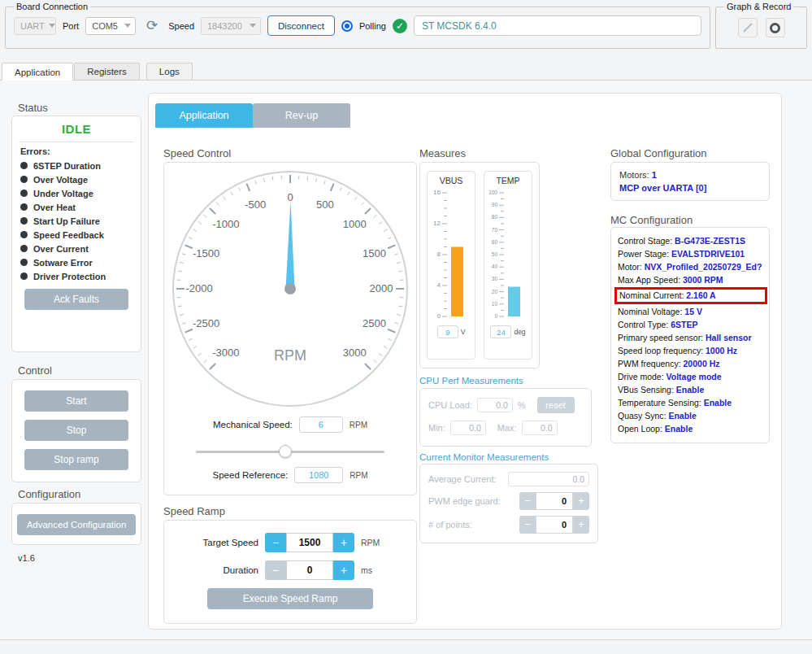 This screenshot has height=654, width=812. What do you see at coordinates (358, 425) in the screenshot?
I see `mechanical-speed-unit: RPM` at bounding box center [358, 425].